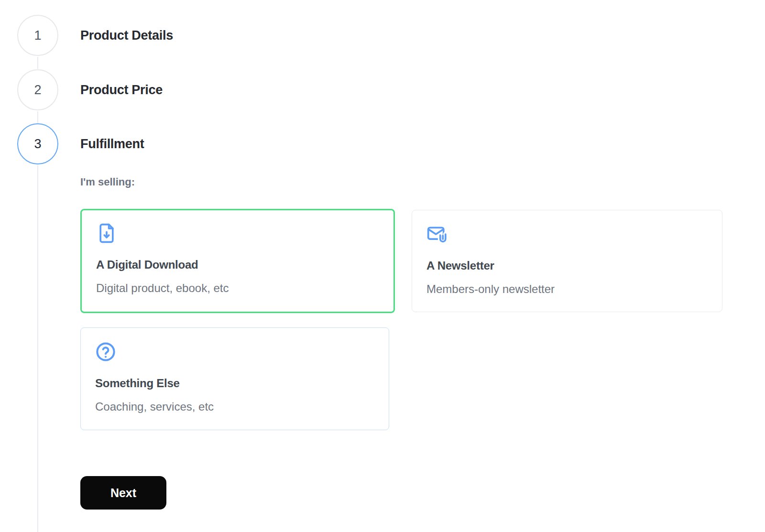 The height and width of the screenshot is (532, 765). Describe the element at coordinates (106, 352) in the screenshot. I see `help-circle-icon` at that location.